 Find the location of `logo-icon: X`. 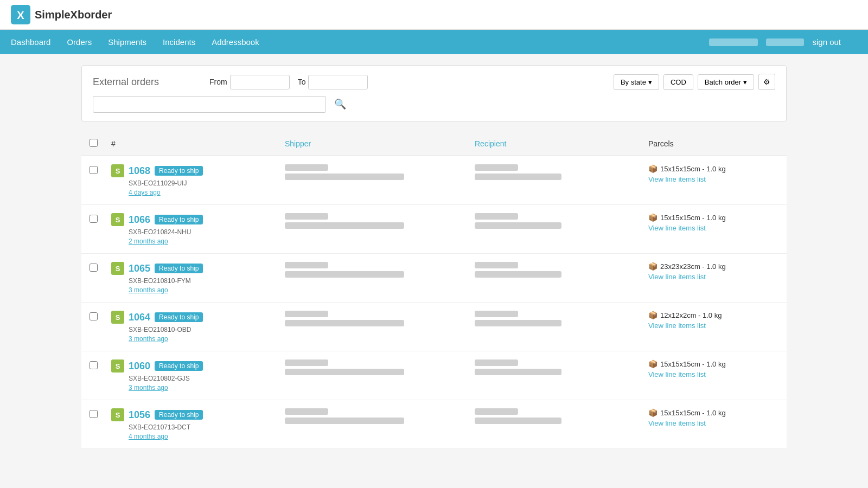

logo-icon: X is located at coordinates (21, 15).